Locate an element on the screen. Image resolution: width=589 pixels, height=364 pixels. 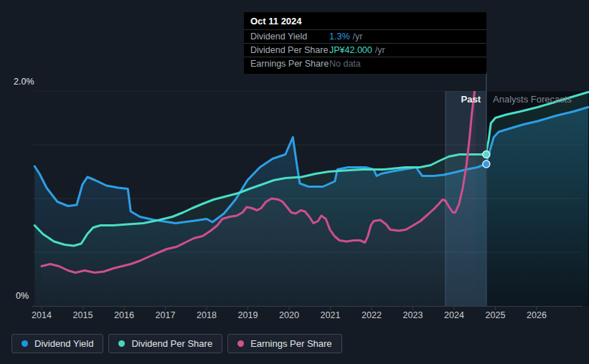
tooltip-row-value: JP¥42.000 is located at coordinates (351, 50).